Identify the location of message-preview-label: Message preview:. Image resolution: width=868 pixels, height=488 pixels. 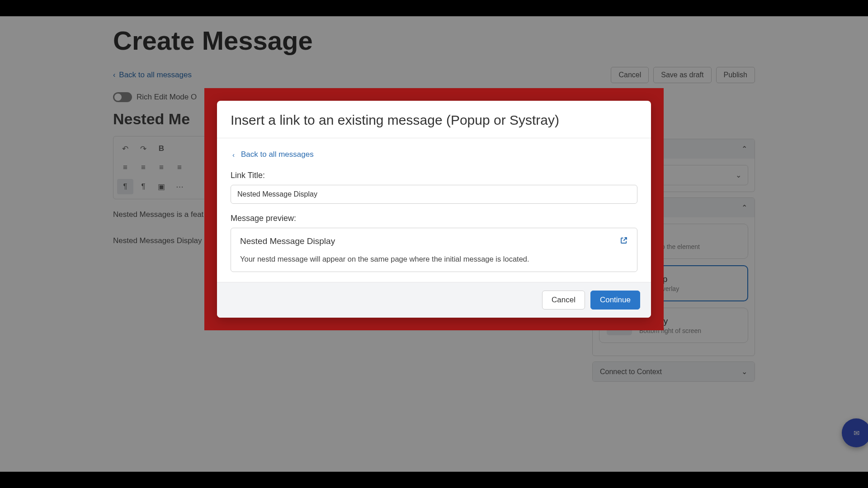
(434, 219).